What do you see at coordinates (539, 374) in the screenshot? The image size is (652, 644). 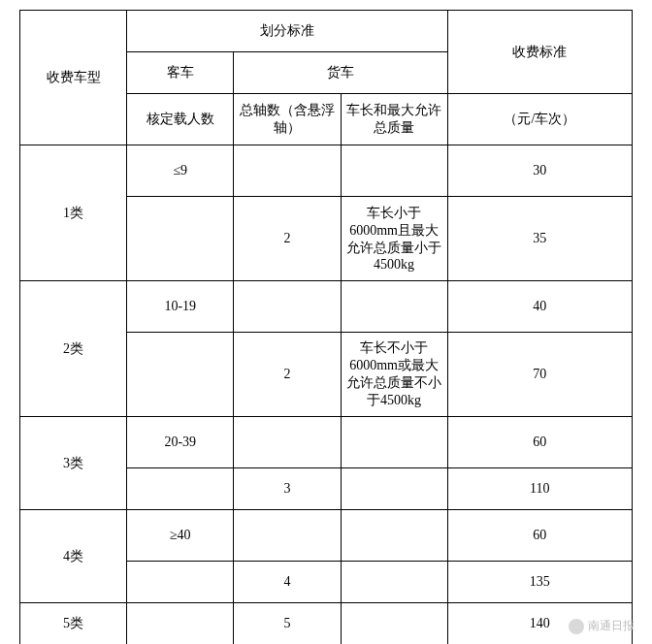 I see `cell-fee: 70` at bounding box center [539, 374].